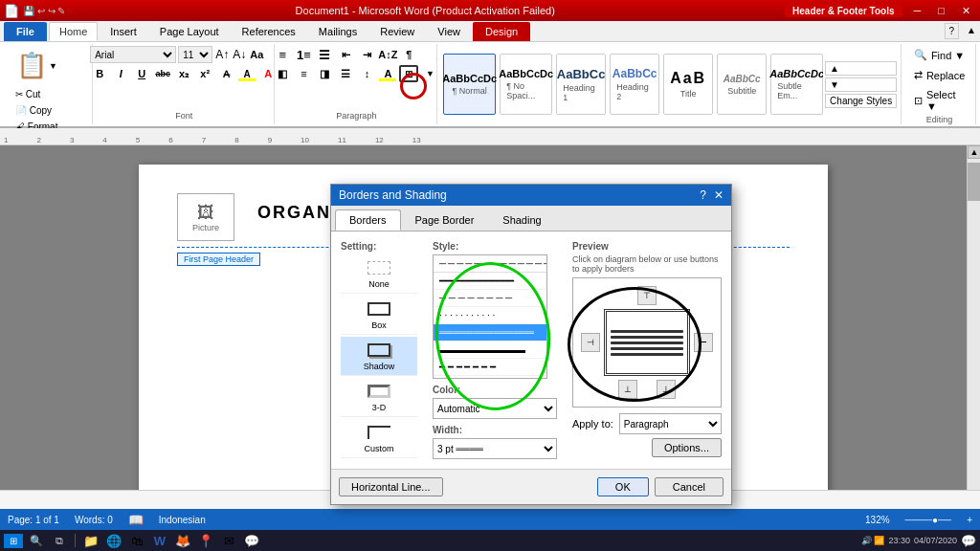 This screenshot has width=980, height=551. I want to click on change-styles-btn: Change Styles, so click(861, 101).